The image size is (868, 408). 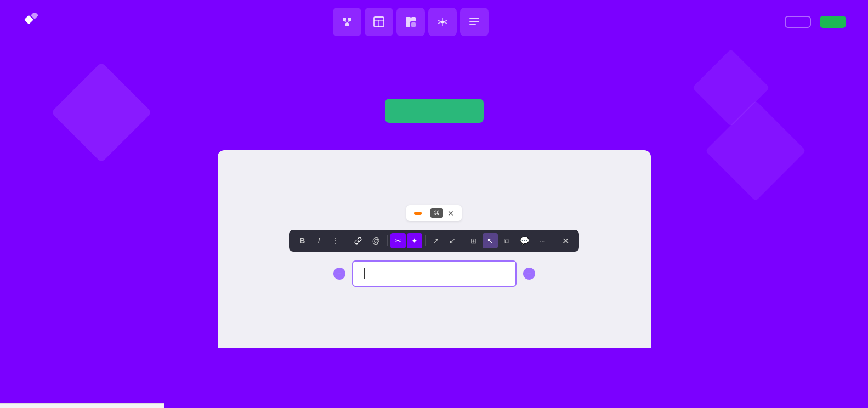 I want to click on toolbar-arrow-up-btn: ↗, so click(x=436, y=241).